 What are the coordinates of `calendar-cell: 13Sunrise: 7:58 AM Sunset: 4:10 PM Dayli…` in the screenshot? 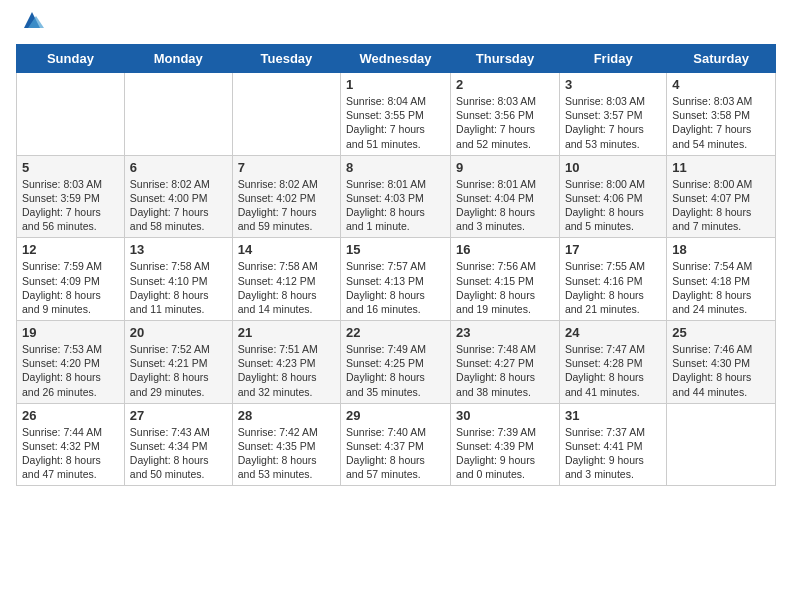 It's located at (178, 280).